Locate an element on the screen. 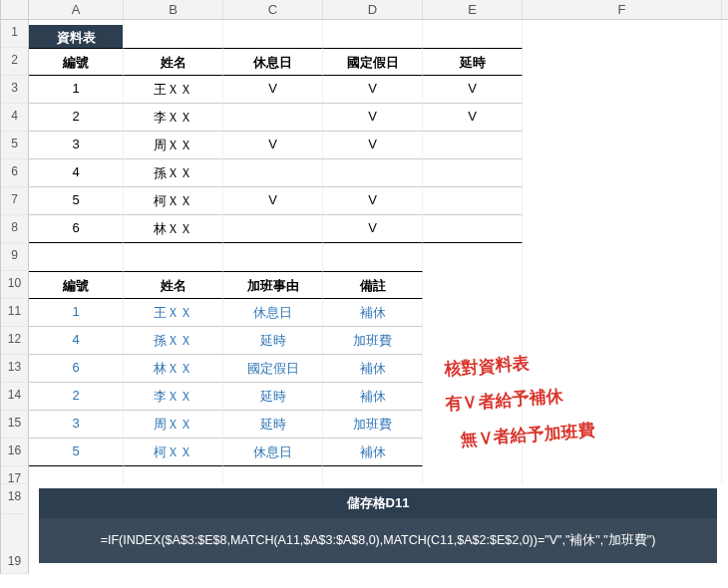 The width and height of the screenshot is (728, 588). row-header-12: 12 is located at coordinates (15, 341).